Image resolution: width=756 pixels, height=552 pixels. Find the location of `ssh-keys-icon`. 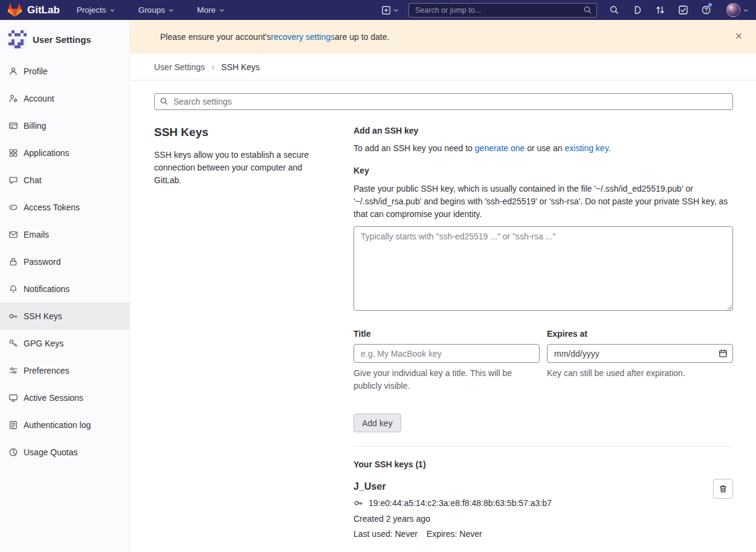

ssh-keys-icon is located at coordinates (13, 316).